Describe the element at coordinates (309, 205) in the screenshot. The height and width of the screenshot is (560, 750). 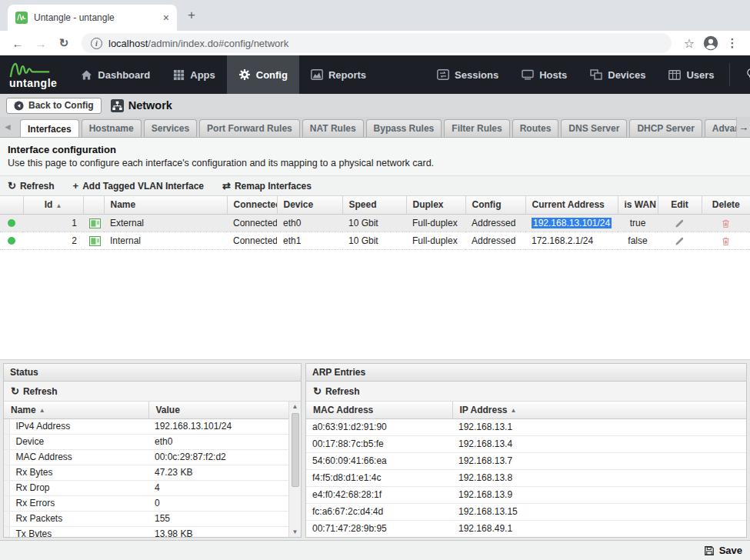
I see `device-column-header: Device` at that location.